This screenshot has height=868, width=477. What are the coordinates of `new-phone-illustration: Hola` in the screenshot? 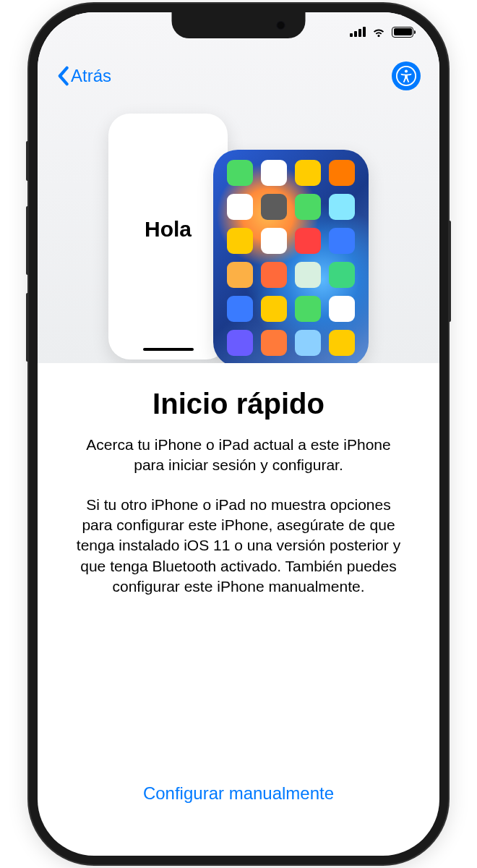 It's located at (168, 237).